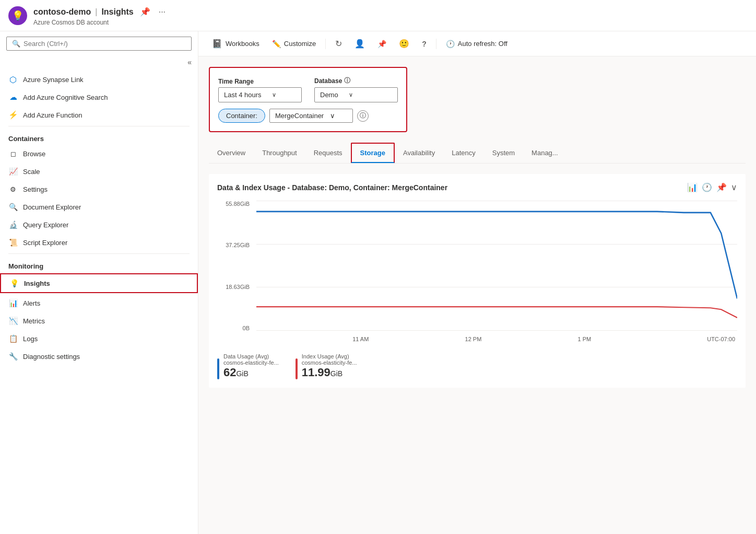  I want to click on chart-y-label-bottom: 0B, so click(235, 328).